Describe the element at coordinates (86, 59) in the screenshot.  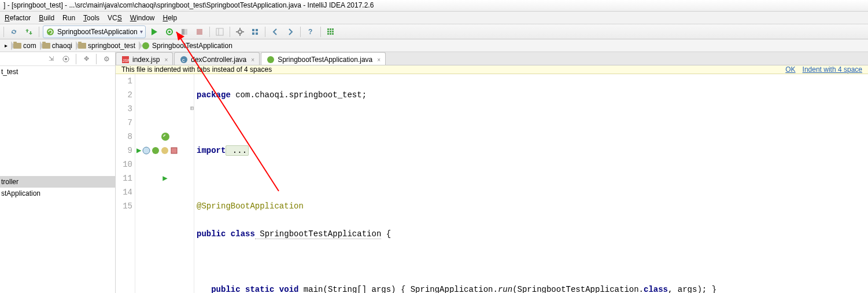
I see `sort-icon: ✥` at that location.